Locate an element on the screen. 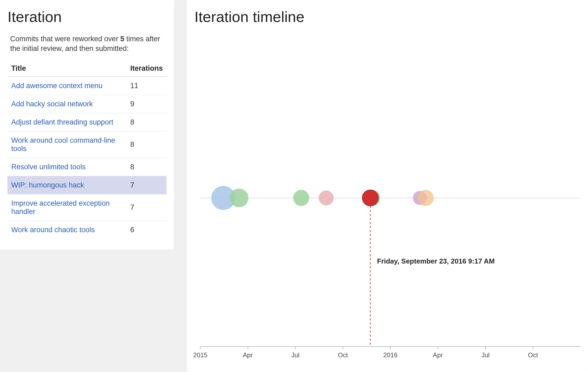  timeline-point-selected is located at coordinates (370, 198).